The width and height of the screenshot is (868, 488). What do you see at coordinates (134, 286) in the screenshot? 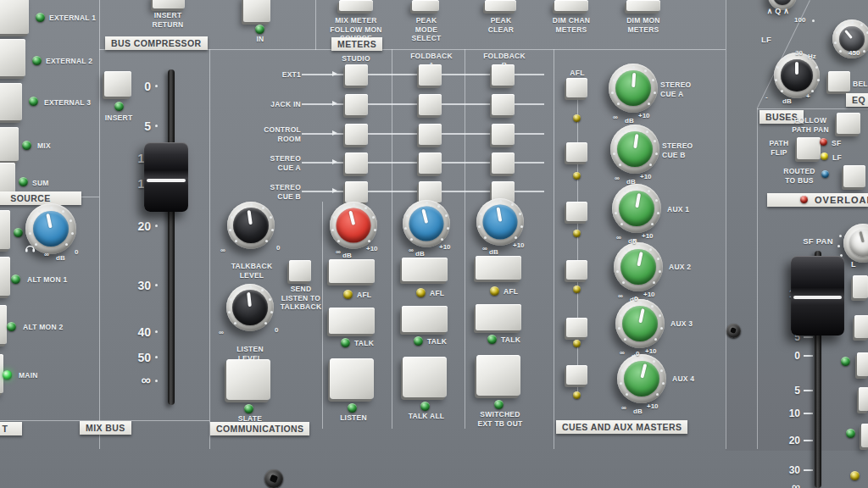
I see `fader-scale-30: 30` at bounding box center [134, 286].